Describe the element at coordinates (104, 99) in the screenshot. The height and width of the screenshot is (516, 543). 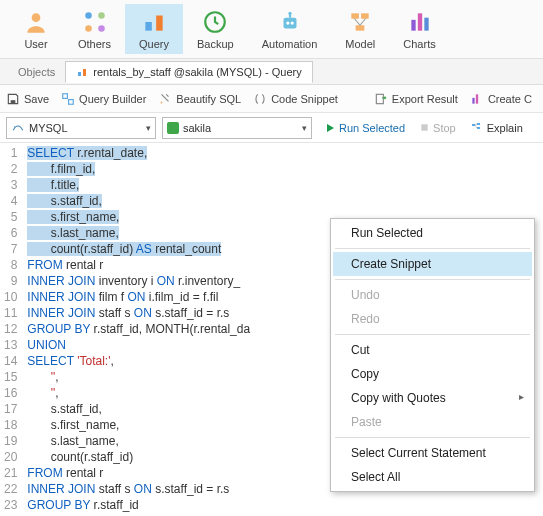
I see `query-builder-button: Query Builder` at that location.